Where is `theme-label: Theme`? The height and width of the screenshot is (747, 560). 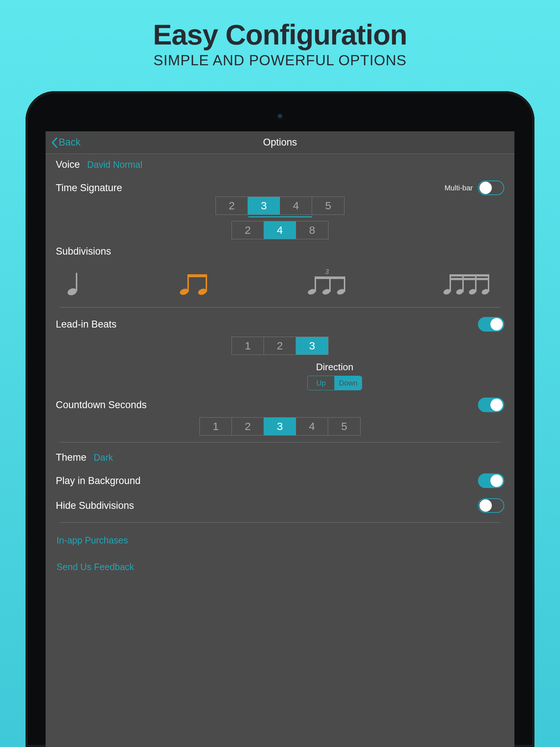
theme-label: Theme is located at coordinates (71, 457).